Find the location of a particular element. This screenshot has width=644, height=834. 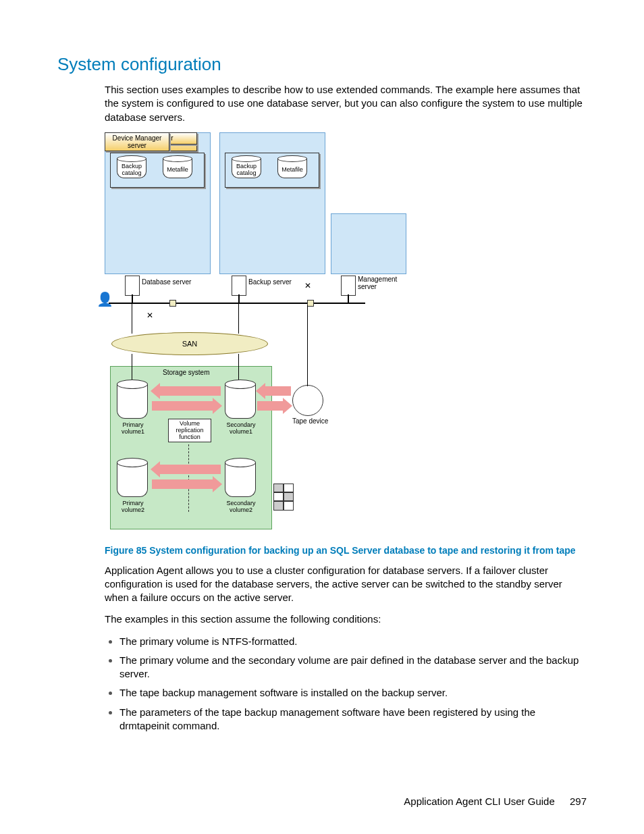

storage-title: Storage system is located at coordinates (186, 373).